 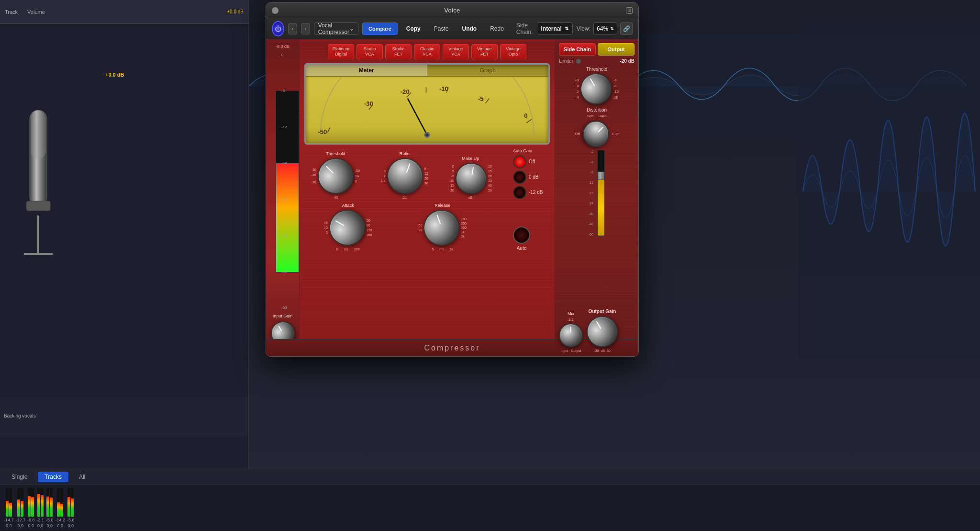 What do you see at coordinates (427, 108) in the screenshot?
I see `vu-meter-body: -50 -30 -20 -10 -5 0` at bounding box center [427, 108].